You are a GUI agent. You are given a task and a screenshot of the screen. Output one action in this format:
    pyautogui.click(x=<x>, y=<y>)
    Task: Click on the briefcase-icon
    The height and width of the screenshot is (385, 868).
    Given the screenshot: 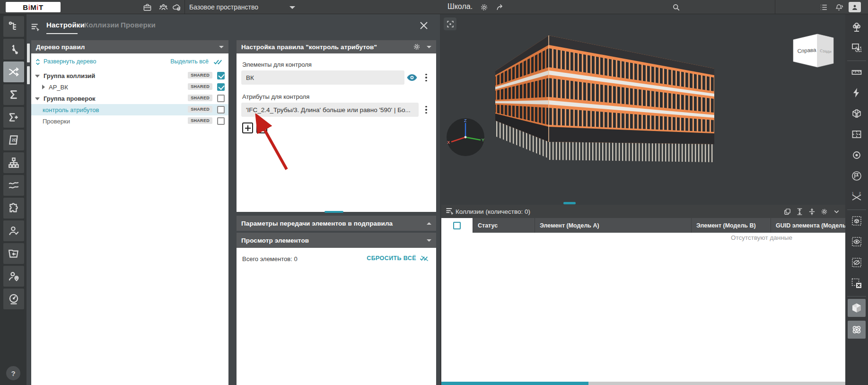 What is the action you would take?
    pyautogui.click(x=147, y=7)
    